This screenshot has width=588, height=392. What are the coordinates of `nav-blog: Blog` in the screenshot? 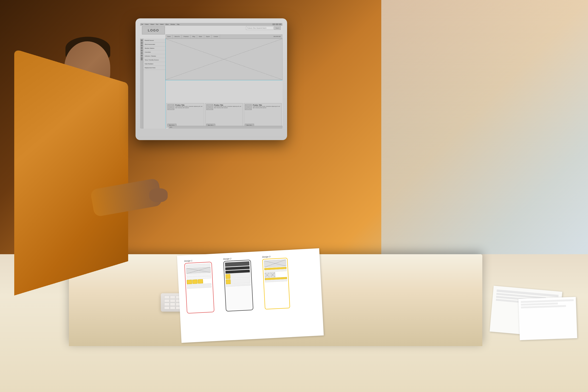 It's located at (194, 36).